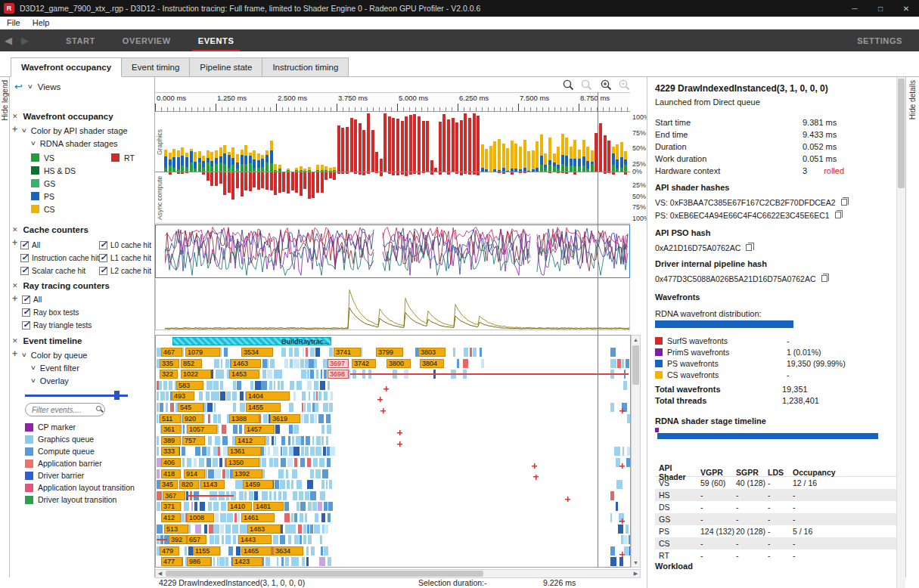 The height and width of the screenshot is (588, 919). Describe the element at coordinates (250, 441) in the screenshot. I see `timeline-event-bar: 1412` at that location.